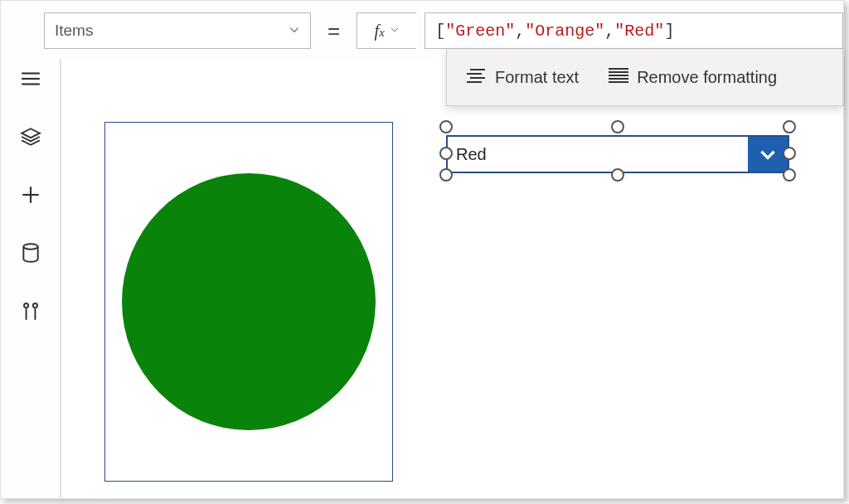 The width and height of the screenshot is (849, 504). What do you see at coordinates (31, 311) in the screenshot?
I see `tools-icon` at bounding box center [31, 311].